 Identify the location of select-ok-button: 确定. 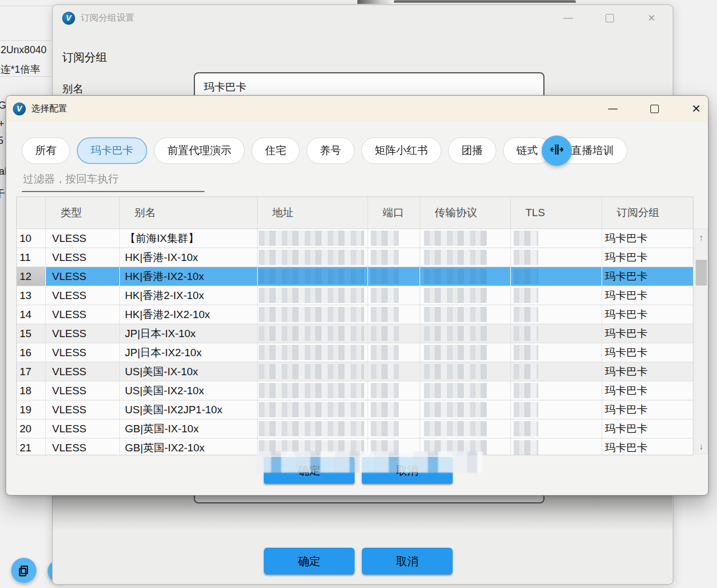
(309, 470).